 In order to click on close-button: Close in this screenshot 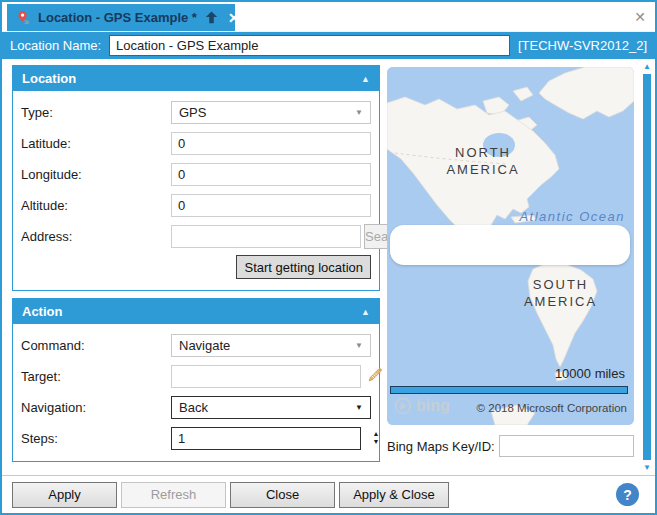, I will do `click(282, 495)`.